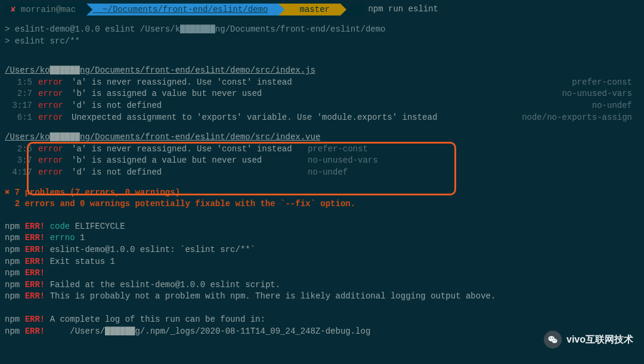 This screenshot has width=644, height=364. Describe the element at coordinates (322, 273) in the screenshot. I see `npm-log-line: npm ERR!` at that location.